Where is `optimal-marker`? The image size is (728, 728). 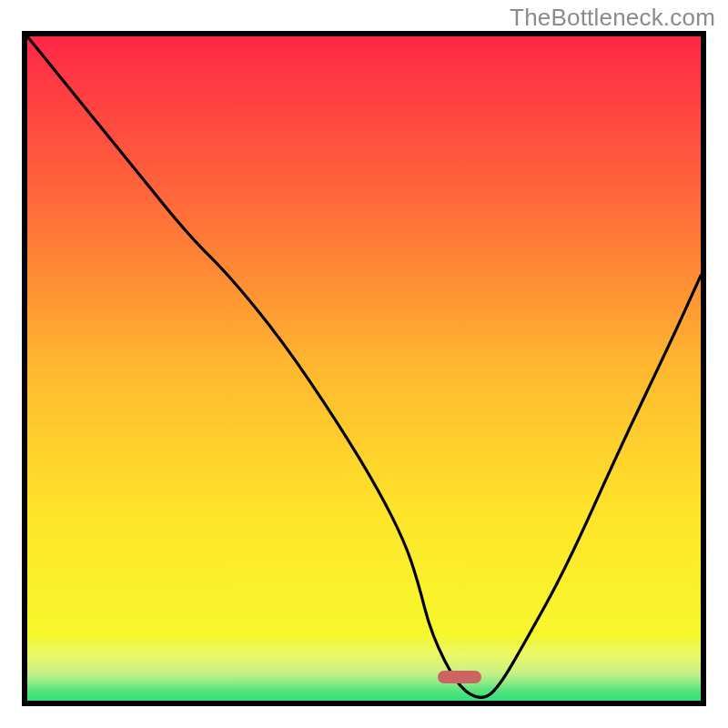
optimal-marker is located at coordinates (460, 677).